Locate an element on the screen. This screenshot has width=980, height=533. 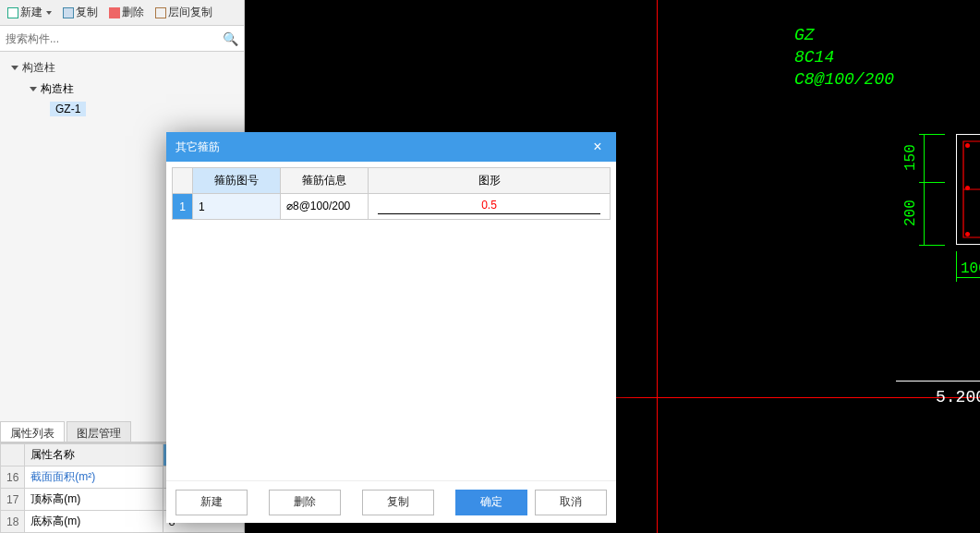
column-label-gz: GZ is located at coordinates (805, 35).